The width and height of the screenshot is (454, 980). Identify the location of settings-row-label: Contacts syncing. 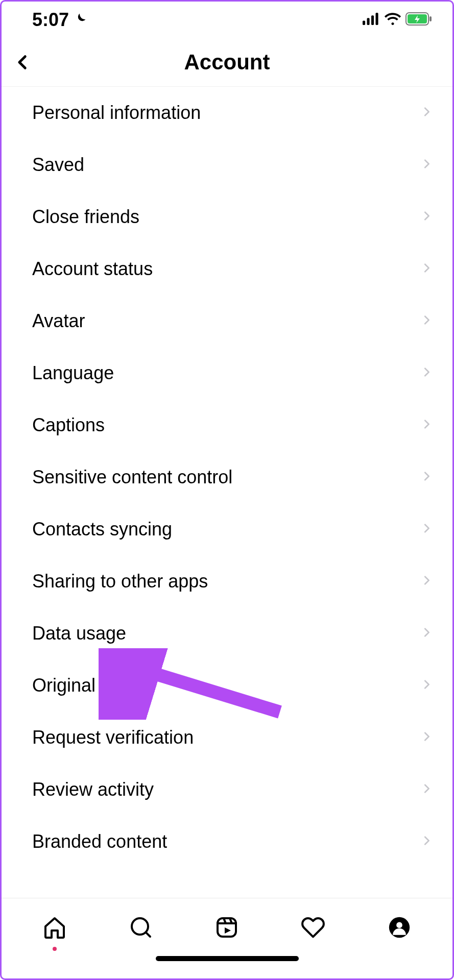
(102, 529).